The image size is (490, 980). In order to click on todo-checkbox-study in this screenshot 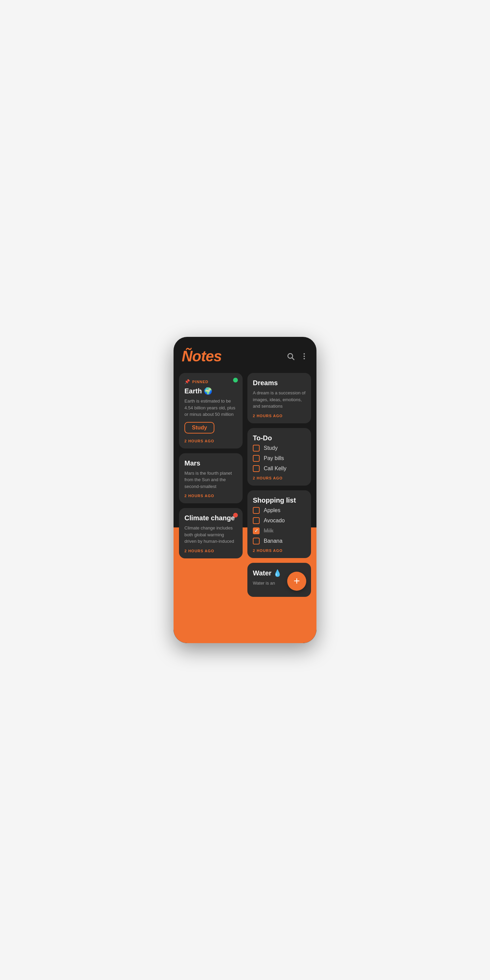, I will do `click(256, 448)`.